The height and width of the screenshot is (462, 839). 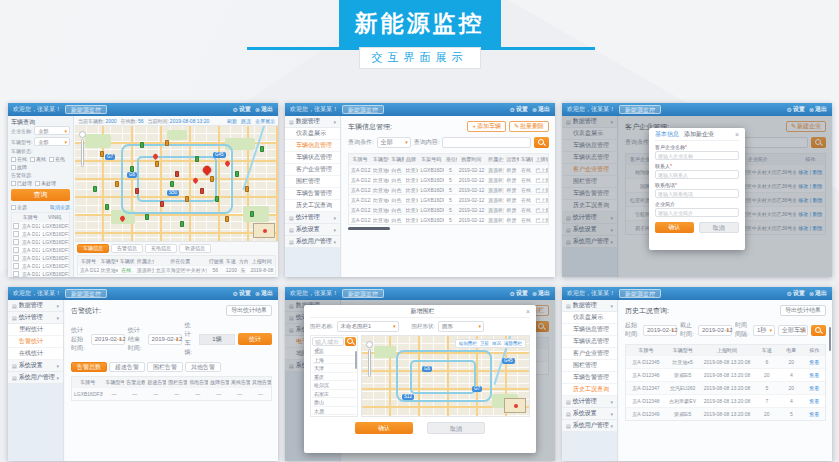 What do you see at coordinates (40, 195) in the screenshot?
I see `query-button: 查询` at bounding box center [40, 195].